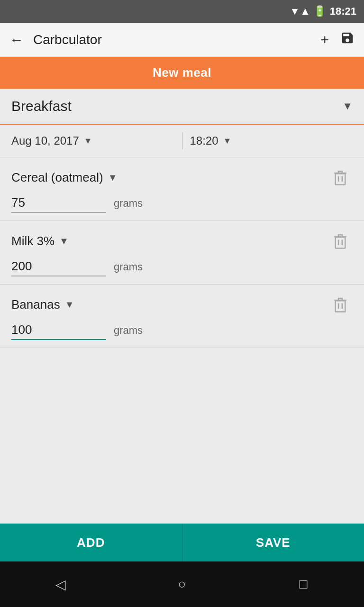 This screenshot has height=607, width=364. What do you see at coordinates (61, 584) in the screenshot?
I see `nav-back-button: ◁` at bounding box center [61, 584].